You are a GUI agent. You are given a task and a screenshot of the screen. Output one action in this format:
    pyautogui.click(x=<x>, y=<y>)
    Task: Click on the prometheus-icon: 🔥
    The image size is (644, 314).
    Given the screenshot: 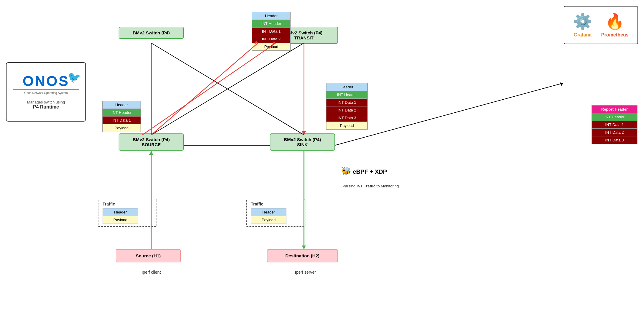 What is the action you would take?
    pyautogui.click(x=615, y=21)
    